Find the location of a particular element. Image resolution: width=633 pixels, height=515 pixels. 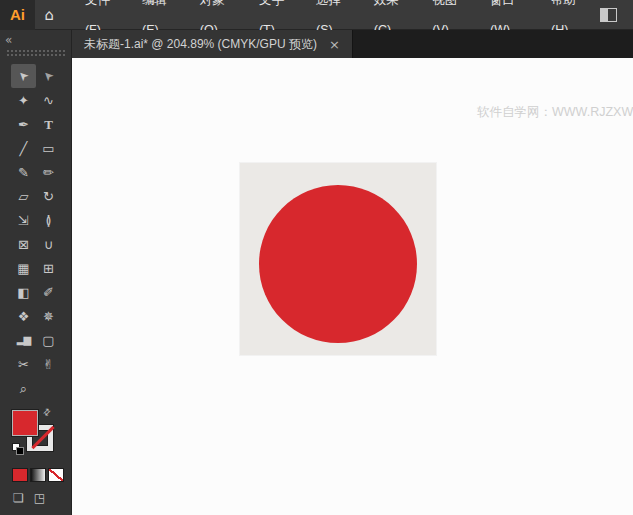

home-icon: ⌂ is located at coordinates (50, 15).